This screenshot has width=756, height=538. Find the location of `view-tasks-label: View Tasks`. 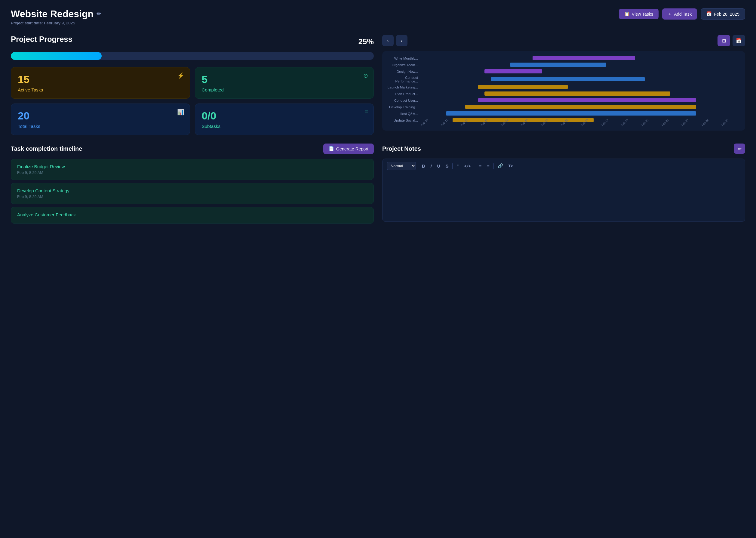

view-tasks-label: View Tasks is located at coordinates (642, 14).